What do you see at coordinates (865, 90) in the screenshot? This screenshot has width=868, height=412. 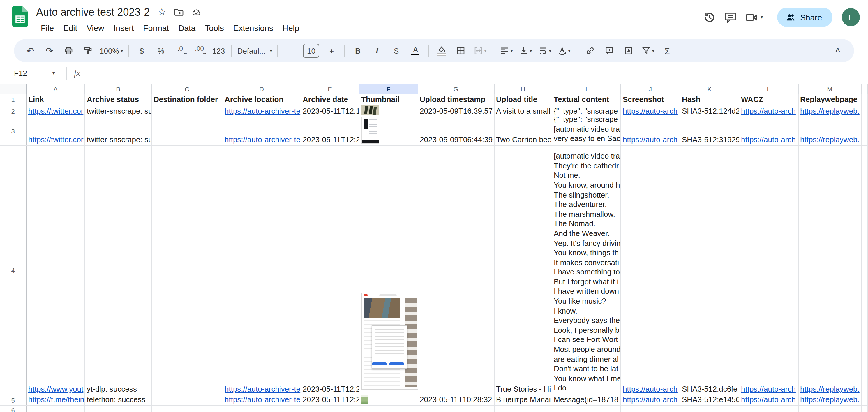 I see `column-header-partial` at bounding box center [865, 90].